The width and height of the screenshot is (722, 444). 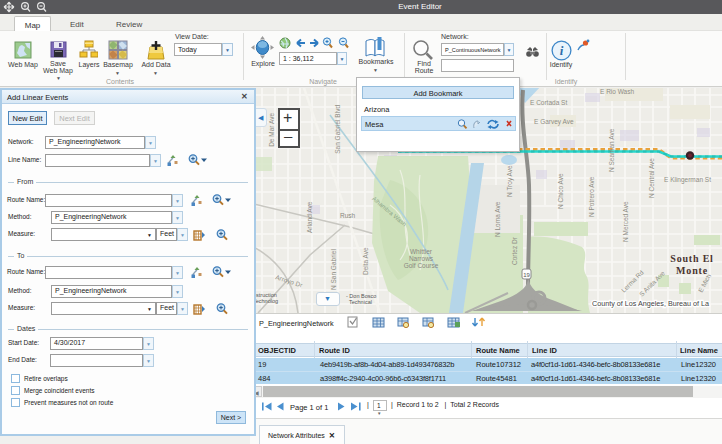 I want to click on svg-text: De Mar Ave, so click(x=272, y=130).